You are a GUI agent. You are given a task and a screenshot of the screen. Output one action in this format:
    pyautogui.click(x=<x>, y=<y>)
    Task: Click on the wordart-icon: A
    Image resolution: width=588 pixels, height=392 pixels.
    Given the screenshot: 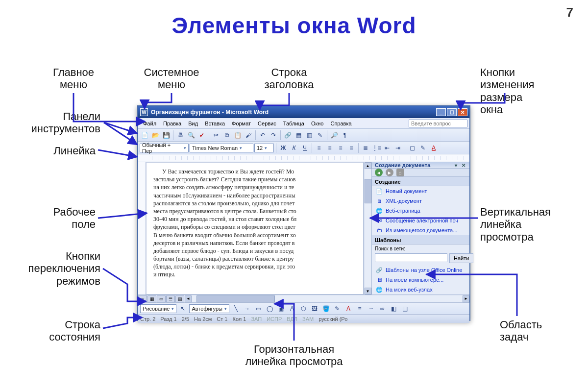 What is the action you would take?
    pyautogui.click(x=292, y=309)
    